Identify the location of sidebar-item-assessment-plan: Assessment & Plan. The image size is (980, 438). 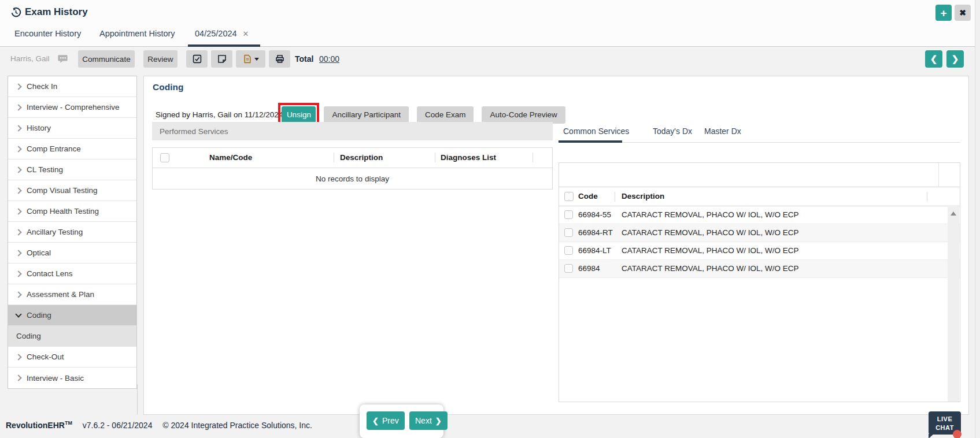
(72, 295).